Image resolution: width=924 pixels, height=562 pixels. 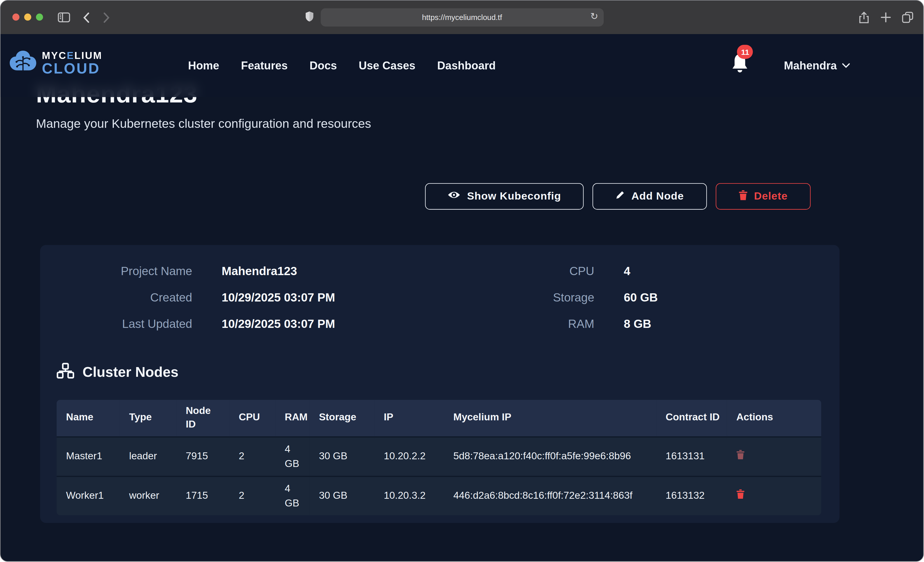 What do you see at coordinates (462, 17) in the screenshot?
I see `browser-chrome: https://myceliumcloud.tf ↻` at bounding box center [462, 17].